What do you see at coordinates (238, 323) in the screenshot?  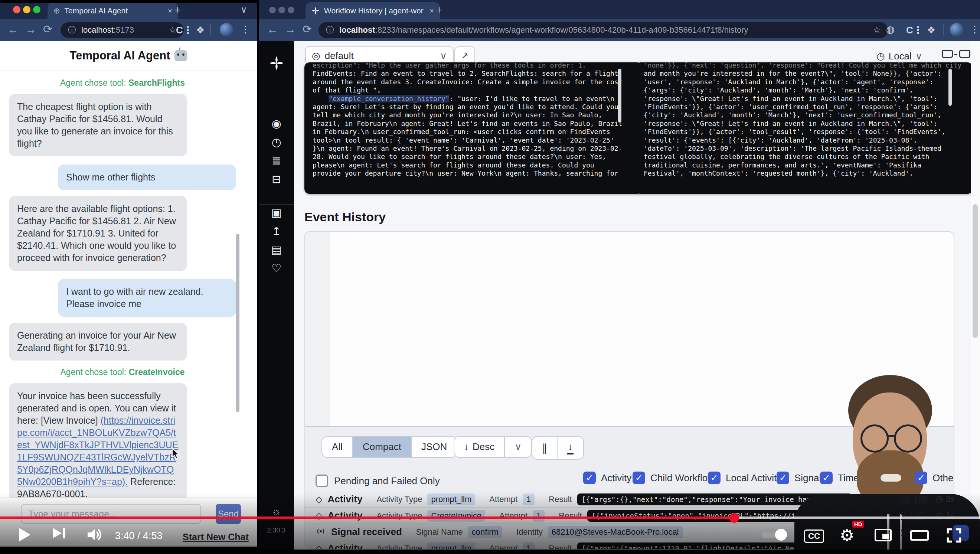 I see `chat-scrollbar` at bounding box center [238, 323].